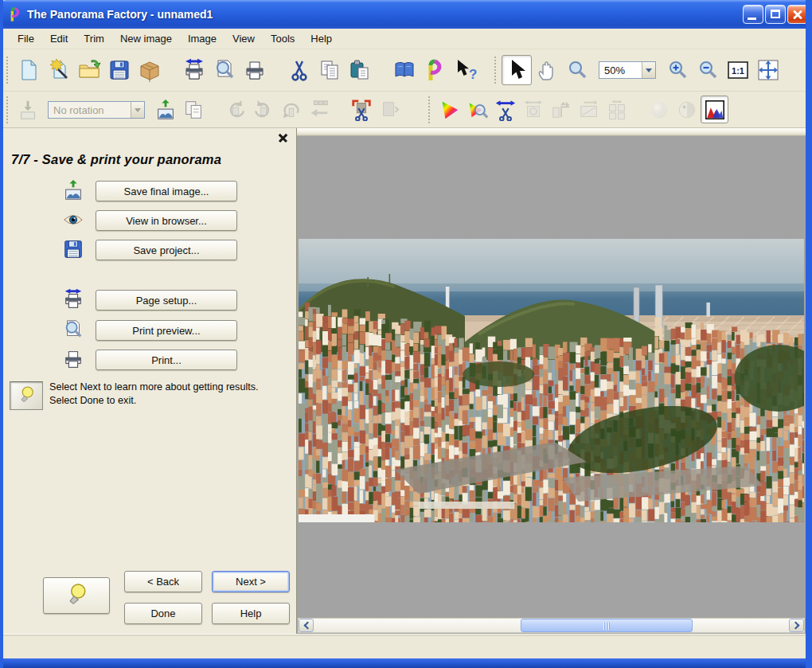  What do you see at coordinates (577, 70) in the screenshot?
I see `zoom-tool-button` at bounding box center [577, 70].